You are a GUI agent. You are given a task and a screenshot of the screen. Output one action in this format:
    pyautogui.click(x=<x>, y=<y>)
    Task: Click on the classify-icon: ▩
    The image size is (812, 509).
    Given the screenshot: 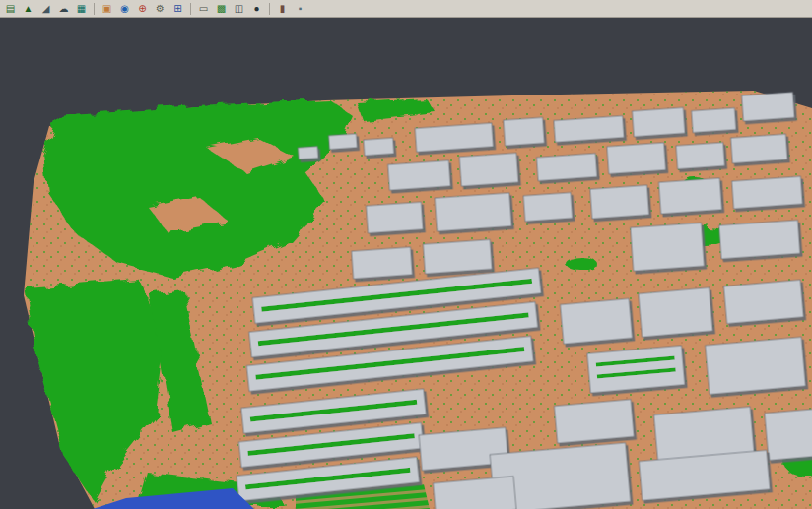 What is the action you would take?
    pyautogui.click(x=221, y=9)
    